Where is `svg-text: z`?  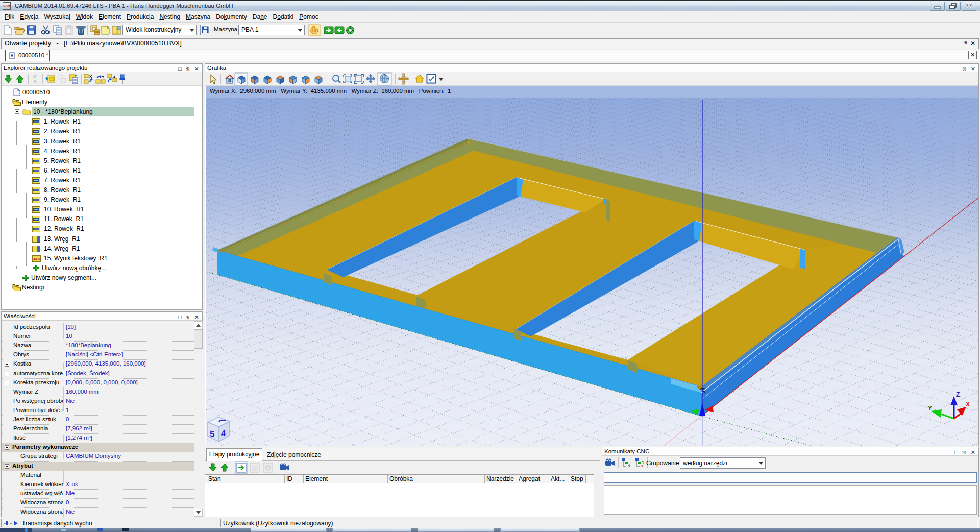
svg-text: z is located at coordinates (114, 77).